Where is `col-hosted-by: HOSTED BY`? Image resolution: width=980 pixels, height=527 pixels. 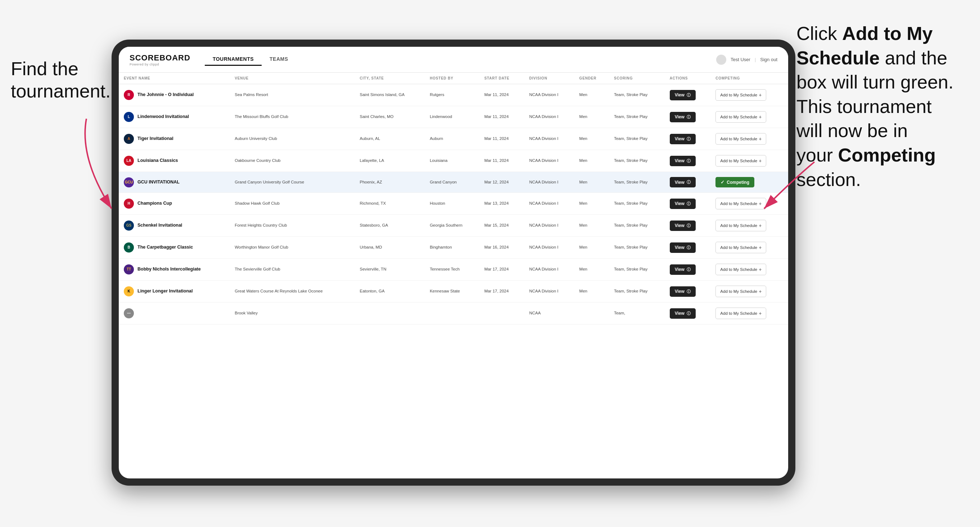
col-hosted-by: HOSTED BY is located at coordinates (452, 78).